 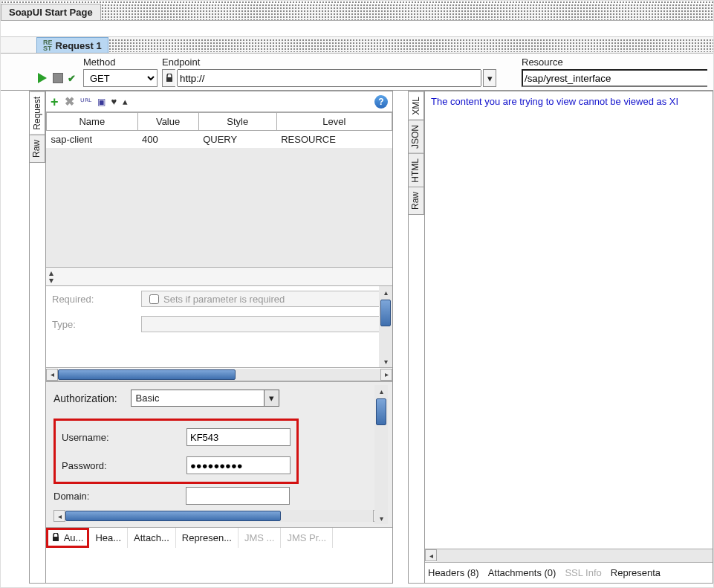 I want to click on btab-jms: JMS ..., so click(x=260, y=538).